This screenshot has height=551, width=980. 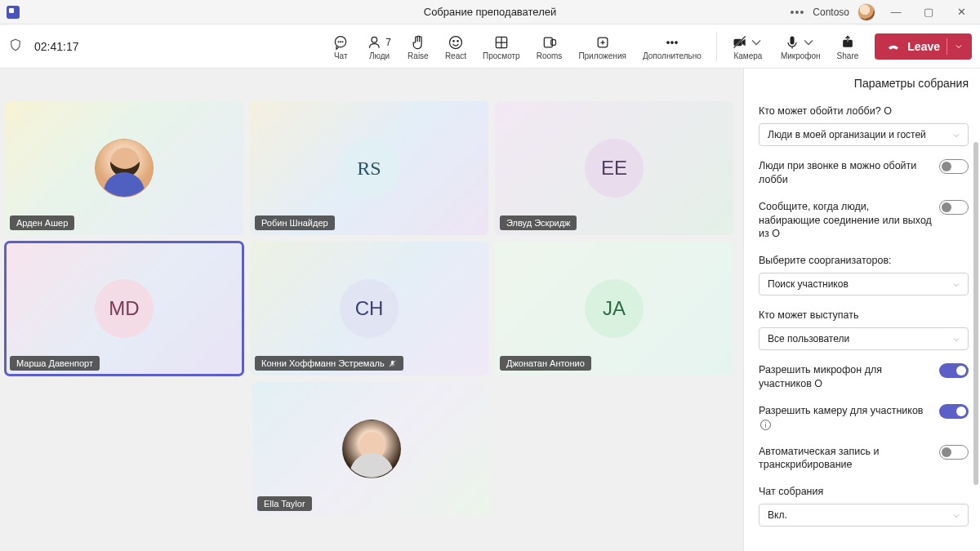 I want to click on apps-icon, so click(x=603, y=42).